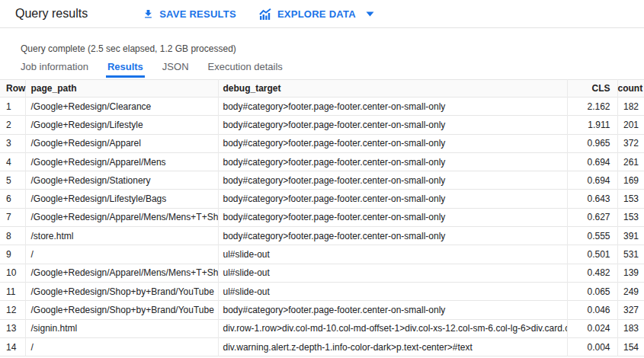 The width and height of the screenshot is (644, 358). Describe the element at coordinates (592, 291) in the screenshot. I see `cell-cls: 0.065` at that location.